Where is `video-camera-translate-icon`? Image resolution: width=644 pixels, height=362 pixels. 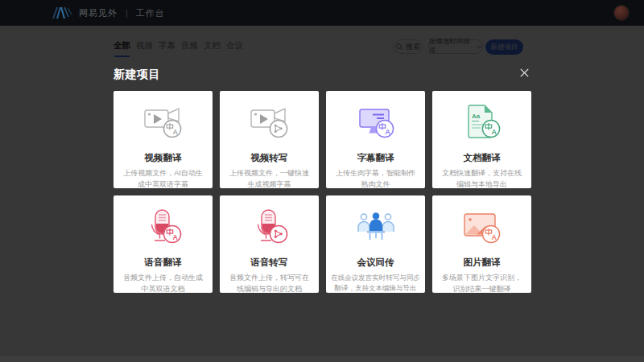
video-camera-translate-icon is located at coordinates (163, 122).